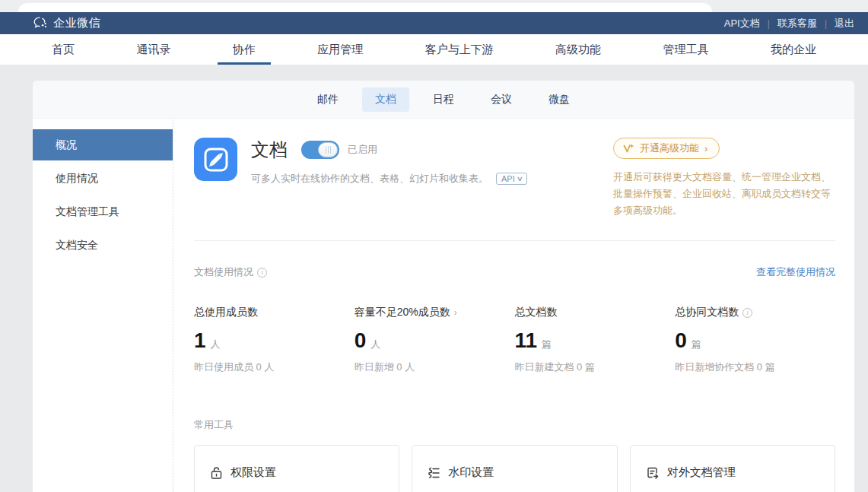  Describe the element at coordinates (790, 24) in the screenshot. I see `topbar-links: API文档 | 联系客服 | 退出` at that location.